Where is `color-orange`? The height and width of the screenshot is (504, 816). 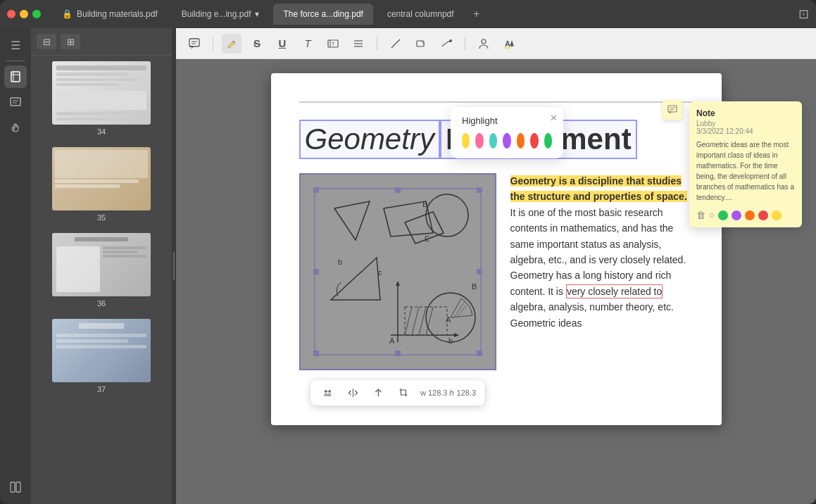
color-orange is located at coordinates (521, 141).